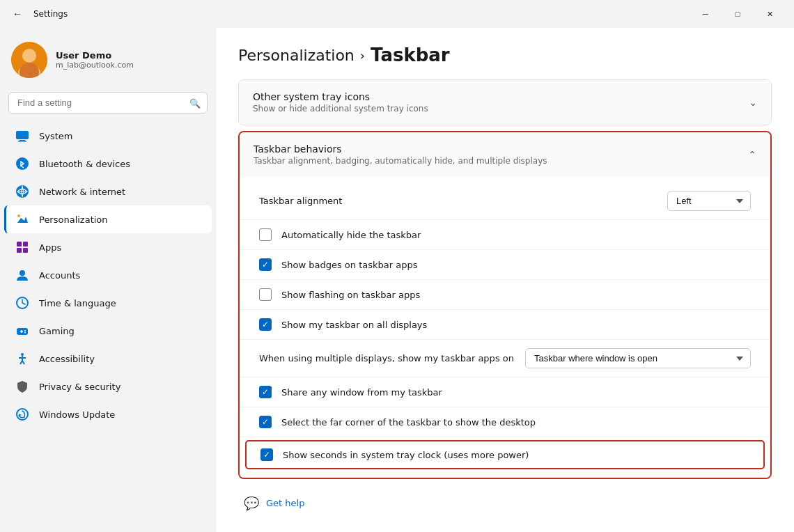  I want to click on user-email: m_lab@outlook.com, so click(95, 65).